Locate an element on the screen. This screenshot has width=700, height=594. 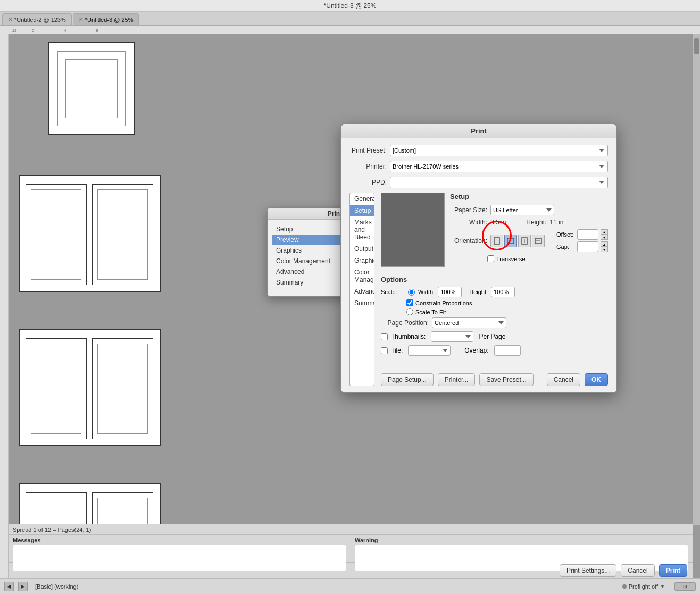
thumbnails-select is located at coordinates (452, 337).